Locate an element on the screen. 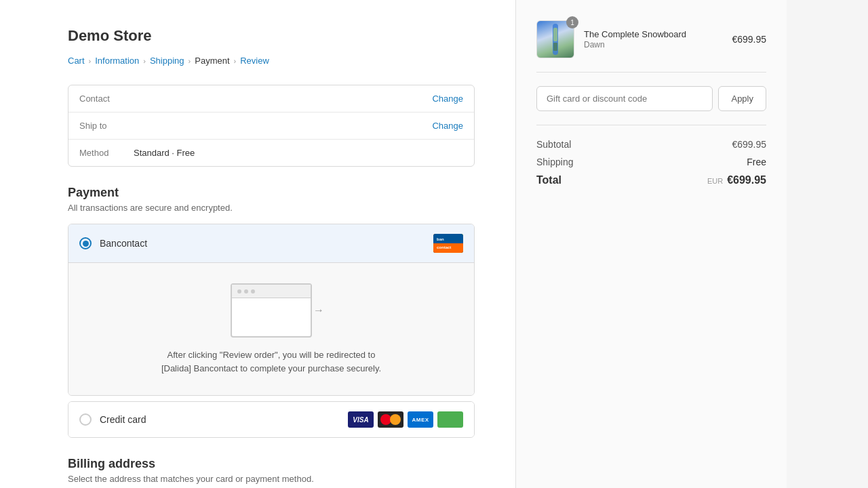  creditcard-radio is located at coordinates (85, 420).